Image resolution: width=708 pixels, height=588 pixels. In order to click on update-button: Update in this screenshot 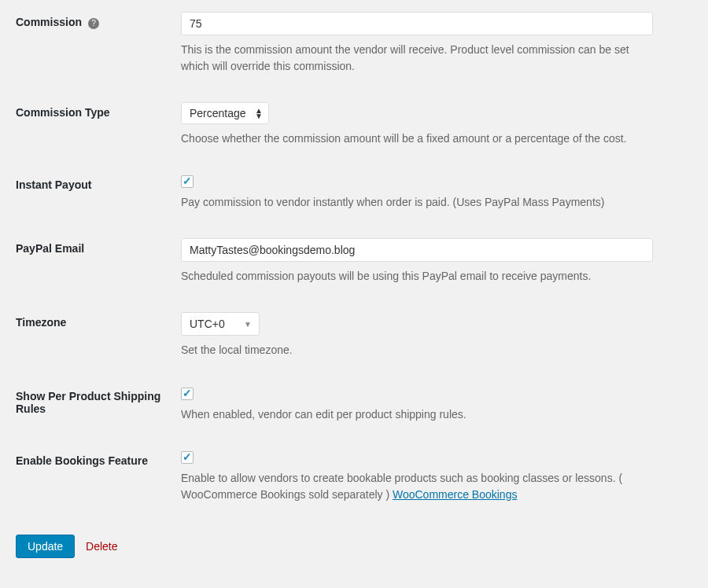, I will do `click(46, 546)`.